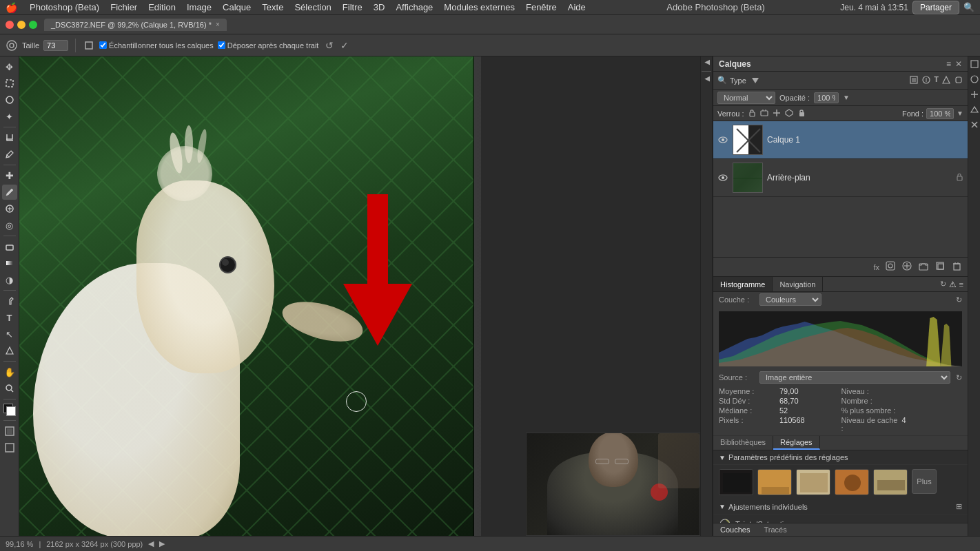 This screenshot has width=980, height=551. Describe the element at coordinates (877, 267) in the screenshot. I see `add-style-icon: fx` at that location.